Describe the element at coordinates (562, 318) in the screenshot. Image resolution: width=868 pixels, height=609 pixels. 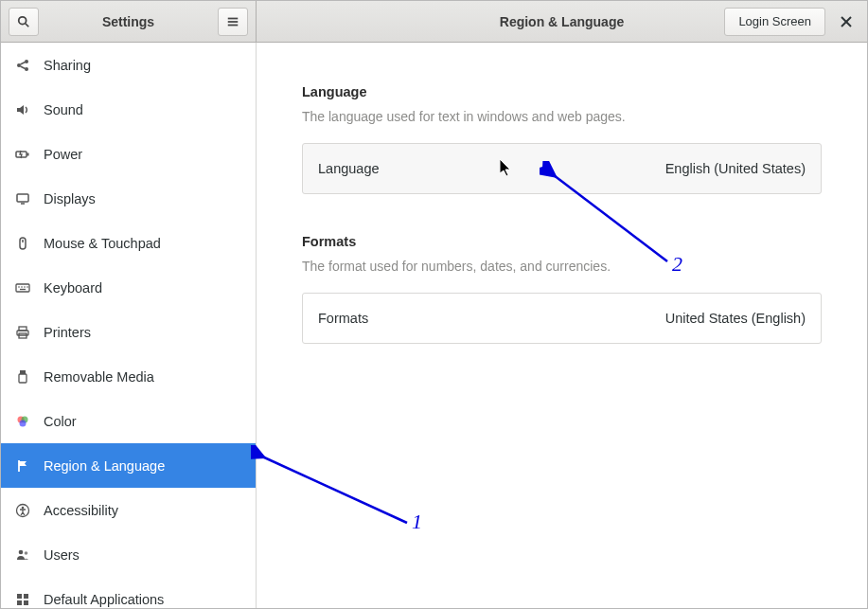
I see `formats-row: Formats United States (English)` at that location.